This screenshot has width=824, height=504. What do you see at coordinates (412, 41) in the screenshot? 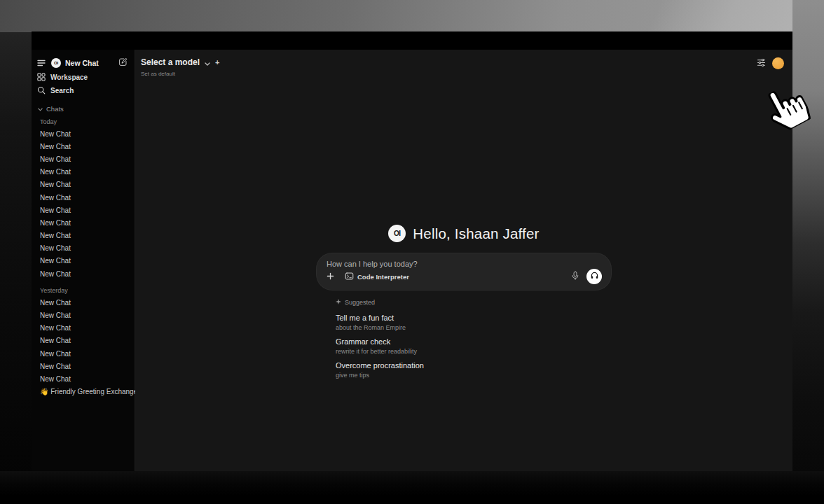
I see `window-title-strip` at bounding box center [412, 41].